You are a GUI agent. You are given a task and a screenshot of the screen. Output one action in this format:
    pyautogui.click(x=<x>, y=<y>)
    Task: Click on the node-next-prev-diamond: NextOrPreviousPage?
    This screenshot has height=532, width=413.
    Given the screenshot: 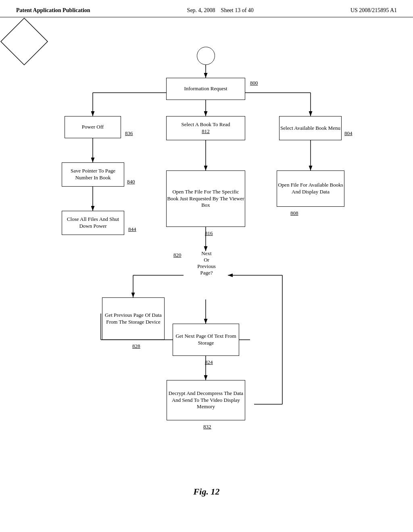 What is the action you would take?
    pyautogui.click(x=24, y=42)
    